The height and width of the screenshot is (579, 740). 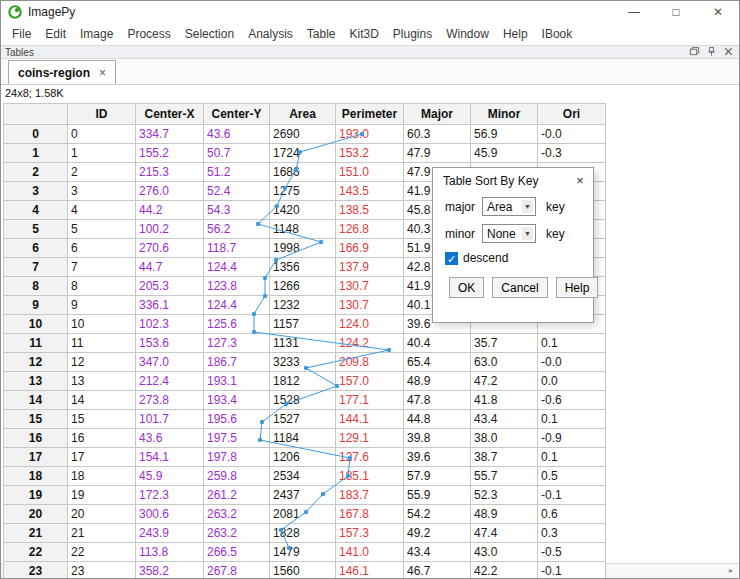 I want to click on row-header: 14, so click(x=36, y=400).